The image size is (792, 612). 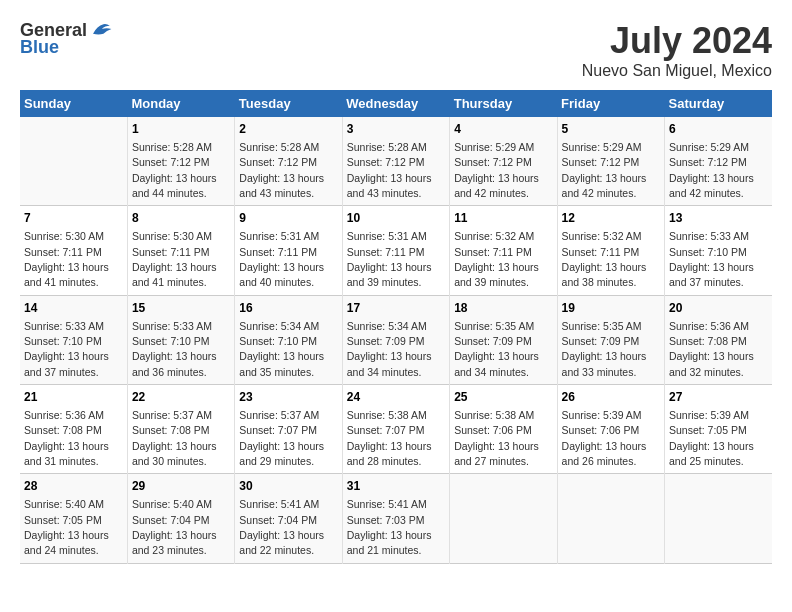 I want to click on calendar-cell: 30Sunrise: 5:41 AMSunset: 7:04 PMDayligh…, so click(x=288, y=518).